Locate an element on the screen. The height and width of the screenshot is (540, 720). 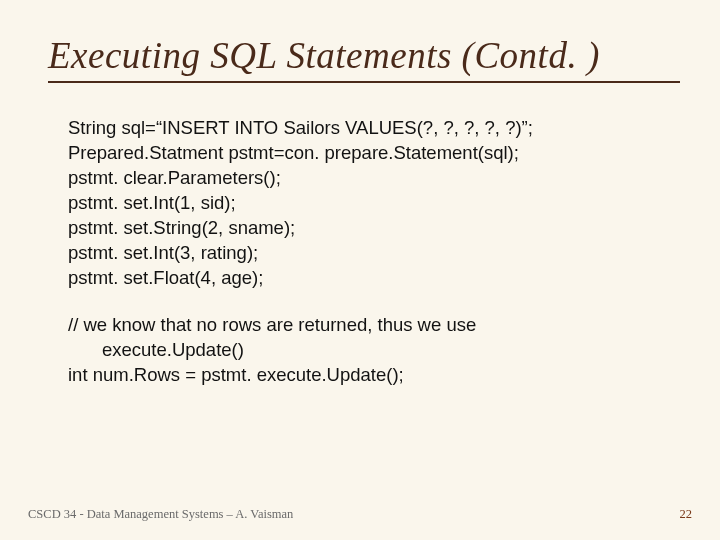
spacer is located at coordinates (370, 302).